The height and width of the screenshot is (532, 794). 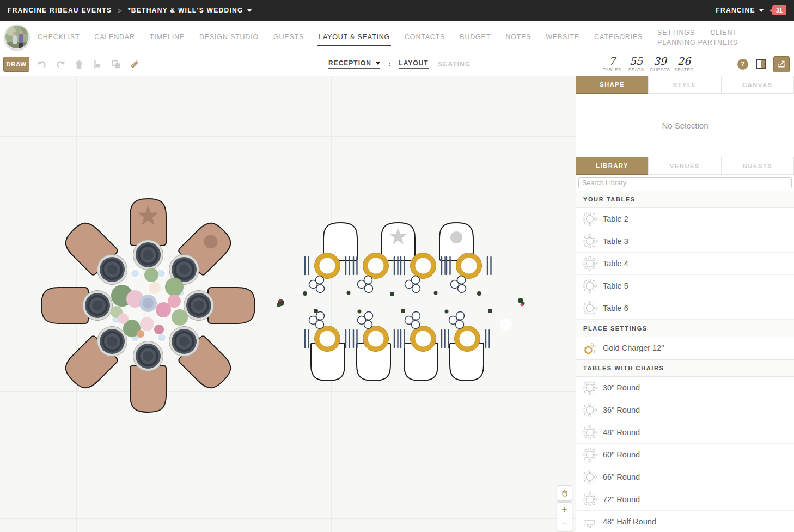 I want to click on tab-style: STYLE, so click(x=684, y=85).